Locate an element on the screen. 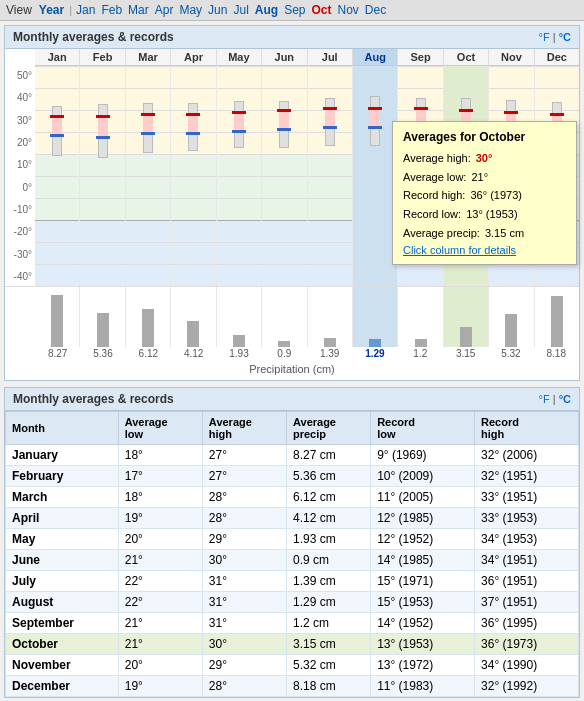 The width and height of the screenshot is (584, 701). precip-col-oct is located at coordinates (466, 317).